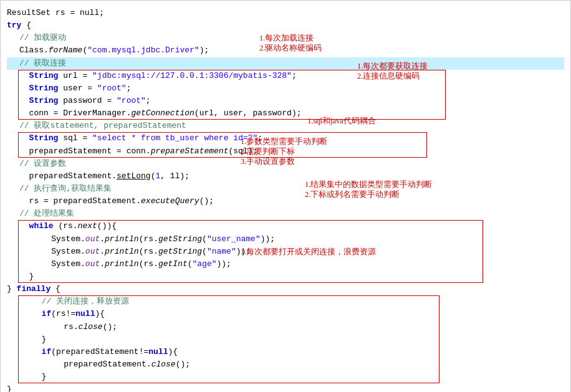  Describe the element at coordinates (286, 365) in the screenshot. I see `code-line-29: preparedStatement.close();` at that location.